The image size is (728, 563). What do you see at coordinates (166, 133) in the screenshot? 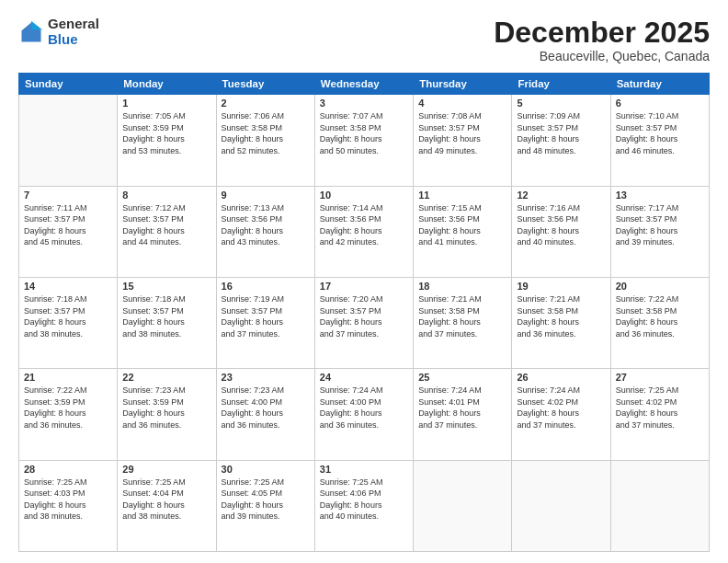
I see `day-info: Sunrise: 7:05 AM Sunset: 3:59 PM Dayligh…` at bounding box center [166, 133].